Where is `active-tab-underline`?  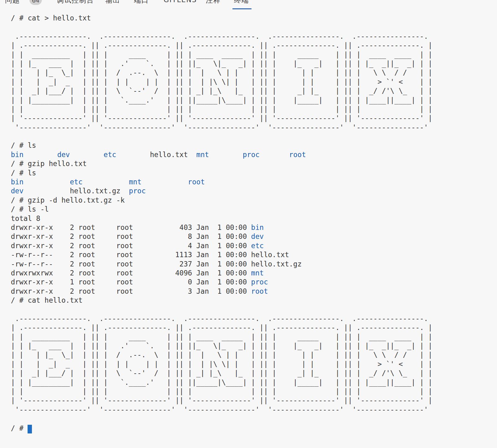
active-tab-underline is located at coordinates (242, 9).